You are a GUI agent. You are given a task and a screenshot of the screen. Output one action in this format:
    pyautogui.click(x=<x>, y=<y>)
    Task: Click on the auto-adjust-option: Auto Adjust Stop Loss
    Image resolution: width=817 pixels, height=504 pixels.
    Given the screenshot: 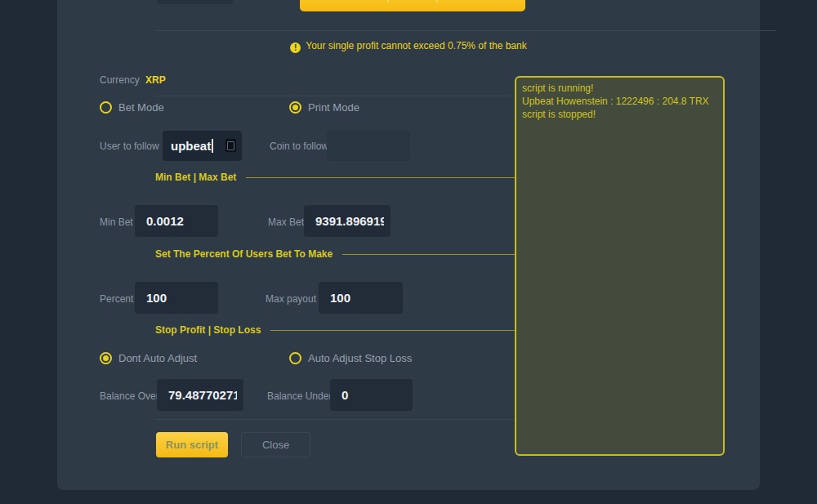 What is the action you would take?
    pyautogui.click(x=350, y=358)
    